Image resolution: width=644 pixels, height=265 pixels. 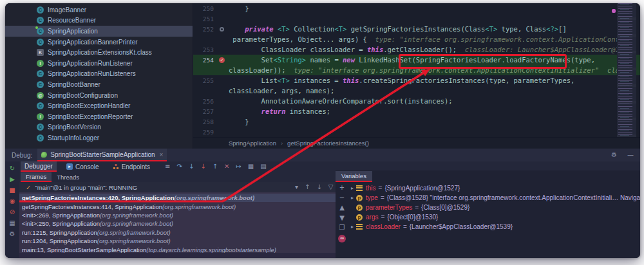 I want to click on code-line-wrap: parameterTypes, Object... args) { type: …, so click(x=417, y=39).